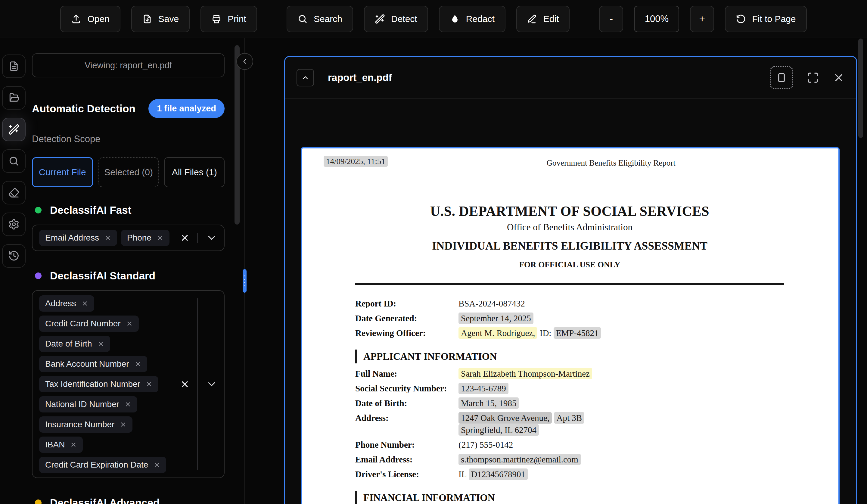  What do you see at coordinates (621, 460) in the screenshot?
I see `field-value: s.thompson.martinez@email.com` at bounding box center [621, 460].